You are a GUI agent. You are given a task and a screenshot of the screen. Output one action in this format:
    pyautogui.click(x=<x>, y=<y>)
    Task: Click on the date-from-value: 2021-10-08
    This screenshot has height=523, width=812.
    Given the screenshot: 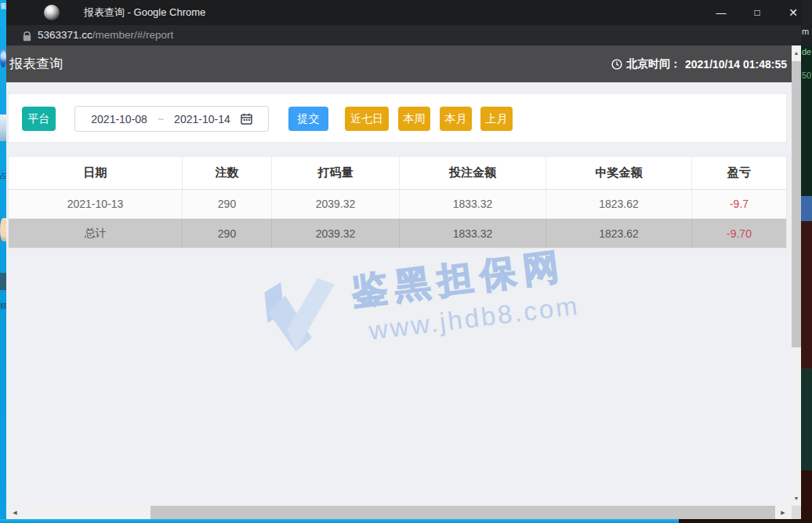 What is the action you would take?
    pyautogui.click(x=119, y=119)
    